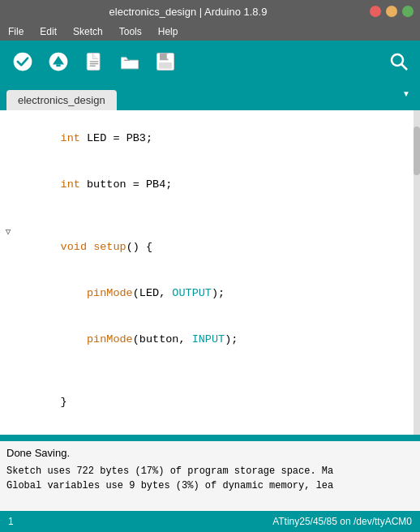 The width and height of the screenshot is (420, 532). What do you see at coordinates (210, 471) in the screenshot?
I see `console-line-1: Sketch uses 722 bytes (17%) of program s…` at bounding box center [210, 471].